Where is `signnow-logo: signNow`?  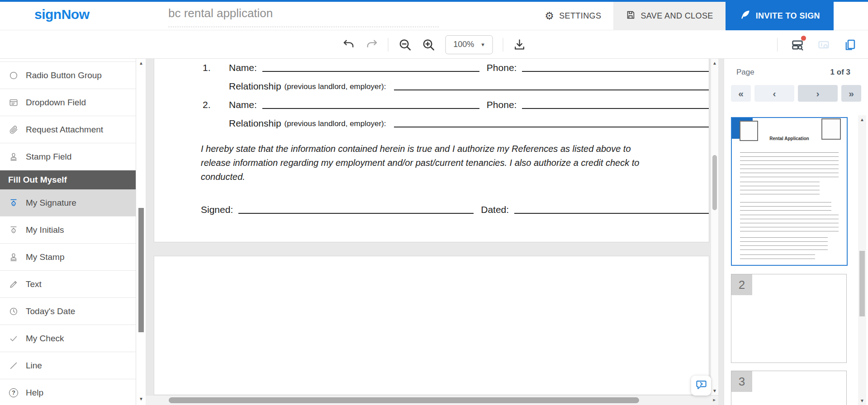
signnow-logo: signNow is located at coordinates (62, 14).